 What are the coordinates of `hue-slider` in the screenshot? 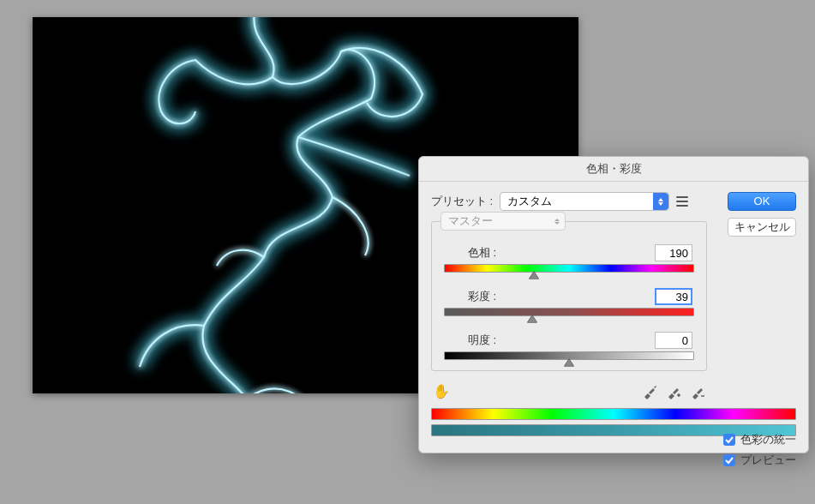 It's located at (569, 268).